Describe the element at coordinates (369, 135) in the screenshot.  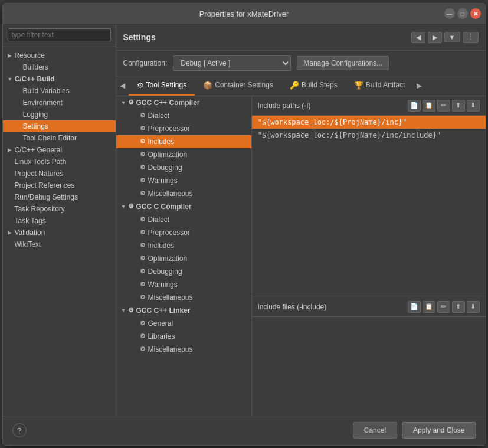
I see `include-path-item: "${workspace_loc:/${ProjName}/inc/includ…` at that location.